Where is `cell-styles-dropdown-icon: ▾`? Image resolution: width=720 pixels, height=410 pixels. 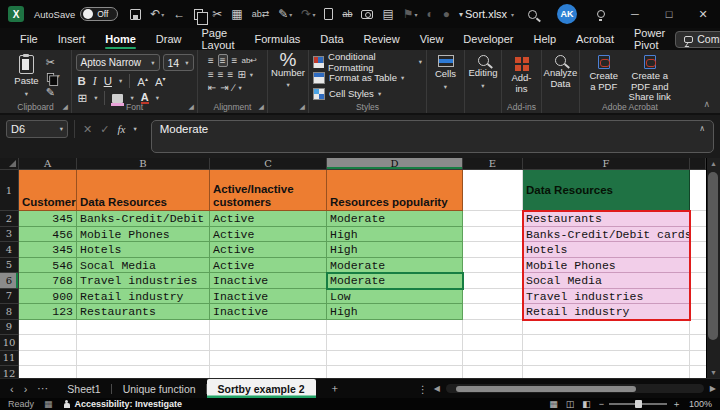
cell-styles-dropdown-icon: ▾ is located at coordinates (380, 94).